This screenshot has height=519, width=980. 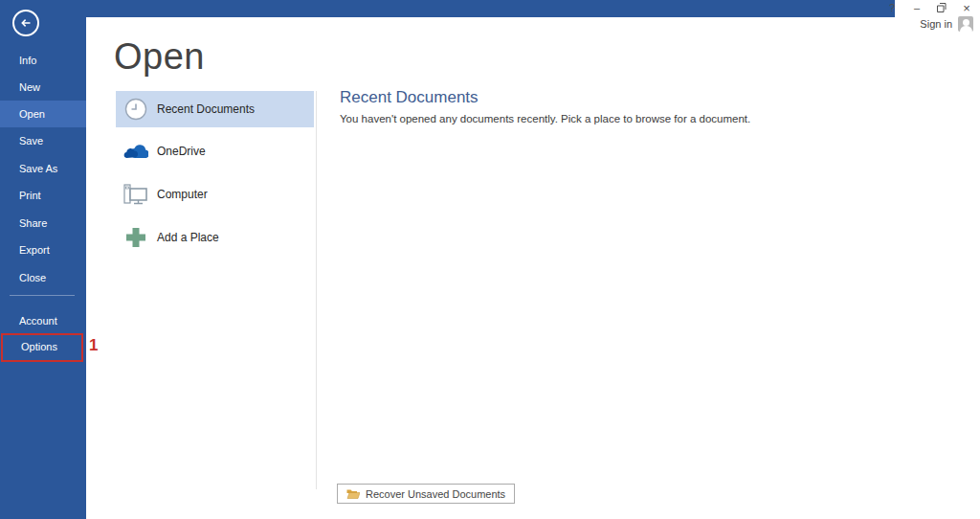 I want to click on sidebar-item-save-as: Save As, so click(x=43, y=169).